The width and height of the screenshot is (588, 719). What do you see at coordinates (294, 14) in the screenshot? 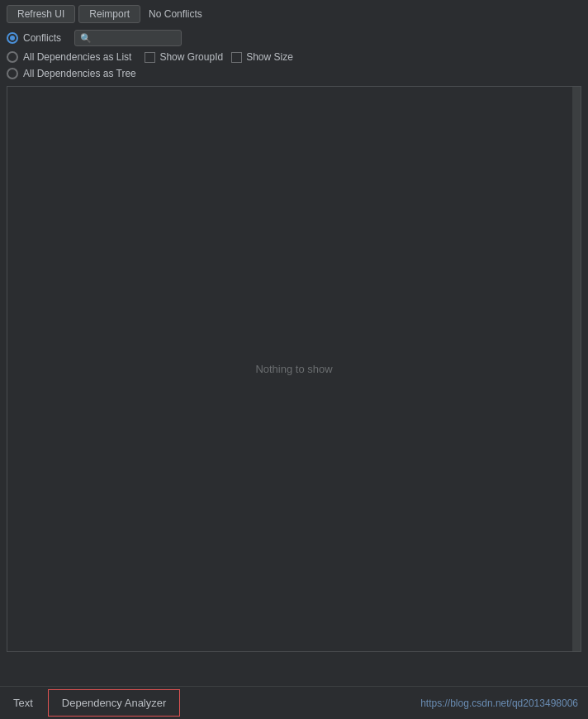
I see `toolbar: Refresh UI Reimport No Conflicts` at bounding box center [294, 14].